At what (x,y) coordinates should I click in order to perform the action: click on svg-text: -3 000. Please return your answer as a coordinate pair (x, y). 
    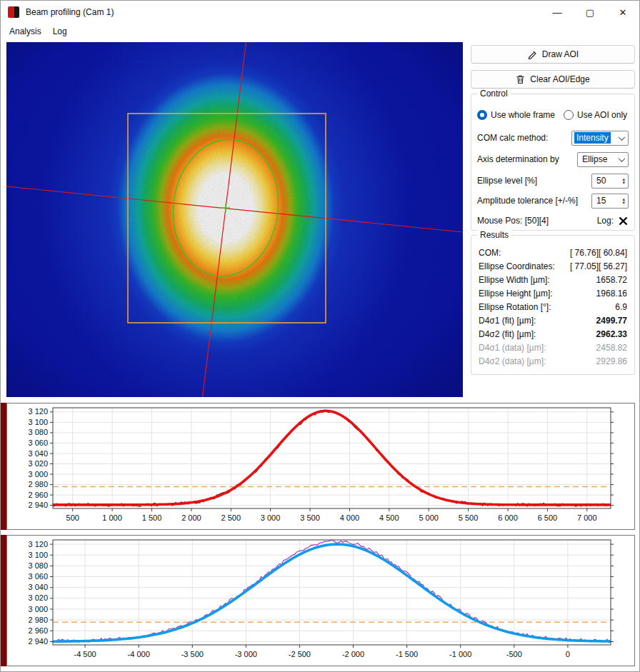
    Looking at the image, I should click on (246, 654).